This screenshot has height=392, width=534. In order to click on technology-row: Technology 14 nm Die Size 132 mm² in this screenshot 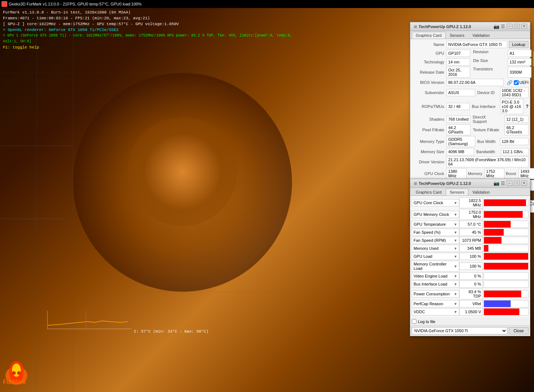, I will do `click(472, 62)`.